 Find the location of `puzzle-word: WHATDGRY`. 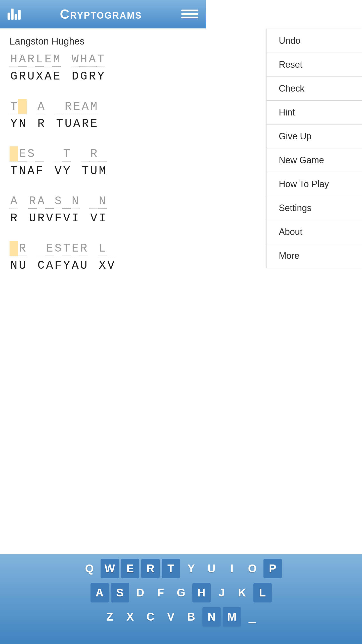

puzzle-word: WHATDGRY is located at coordinates (88, 68).